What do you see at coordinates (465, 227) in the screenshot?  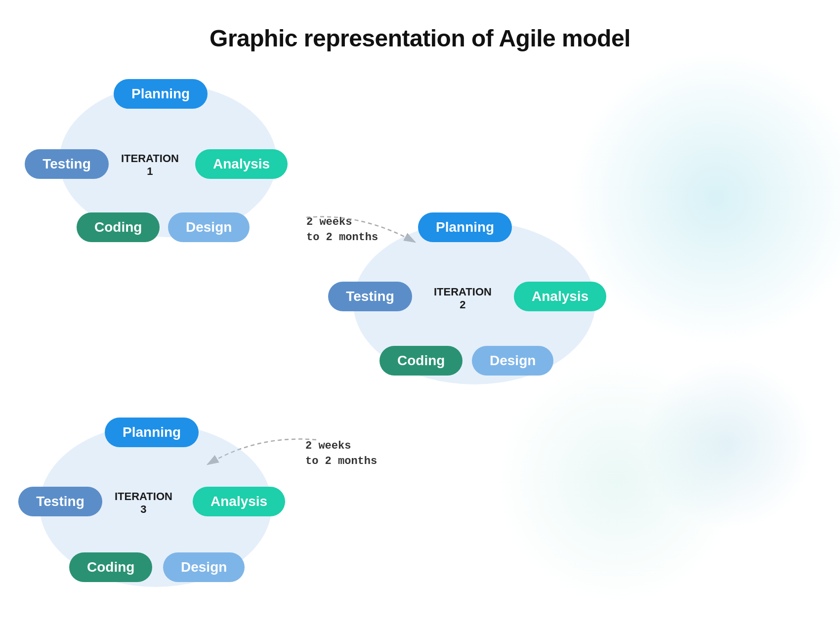 I see `iter2-planning: Planning` at bounding box center [465, 227].